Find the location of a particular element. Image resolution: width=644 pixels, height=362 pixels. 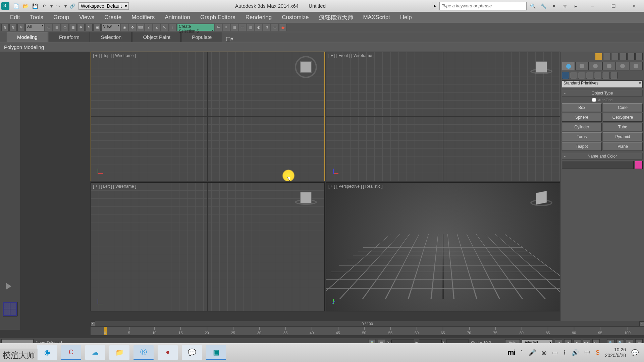

scene-explorer-toggle-icon is located at coordinates (9, 286).